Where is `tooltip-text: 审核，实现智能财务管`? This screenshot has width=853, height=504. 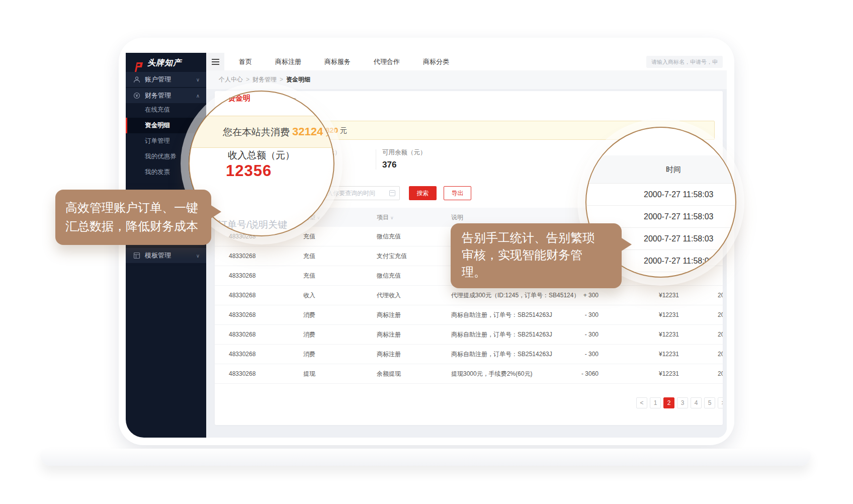 tooltip-text: 审核，实现智能财务管 is located at coordinates (536, 255).